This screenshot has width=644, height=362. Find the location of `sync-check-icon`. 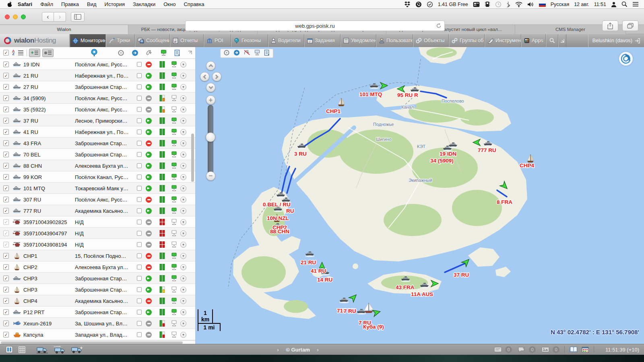

sync-check-icon is located at coordinates (430, 4).